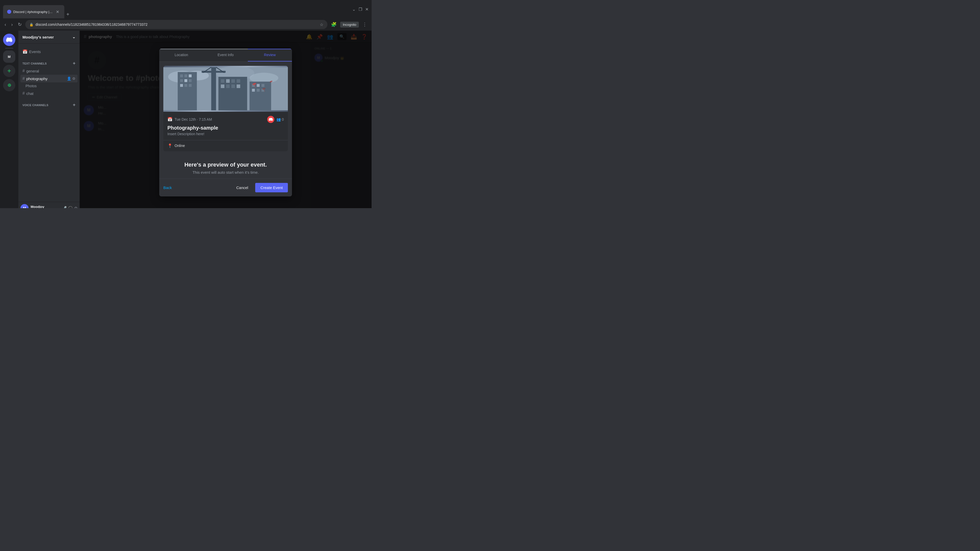 The height and width of the screenshot is (551, 980). What do you see at coordinates (226, 89) in the screenshot?
I see `event-cover-image` at bounding box center [226, 89].